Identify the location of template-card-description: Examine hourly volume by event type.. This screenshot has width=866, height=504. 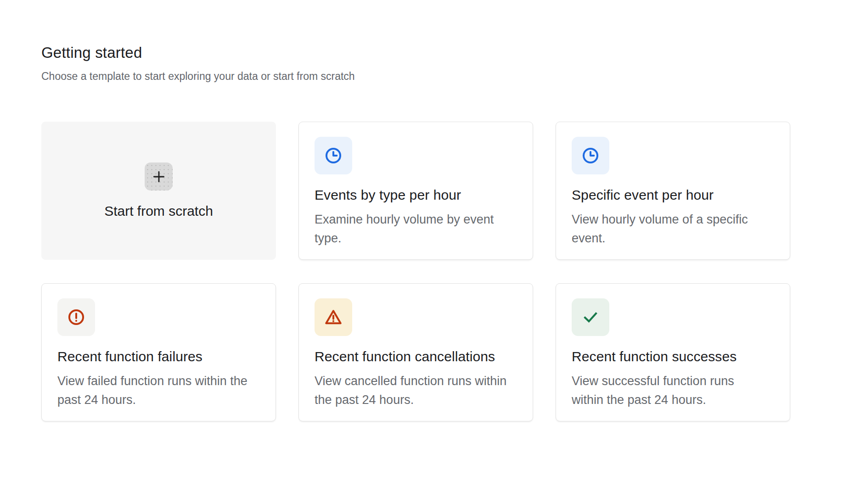
(413, 229).